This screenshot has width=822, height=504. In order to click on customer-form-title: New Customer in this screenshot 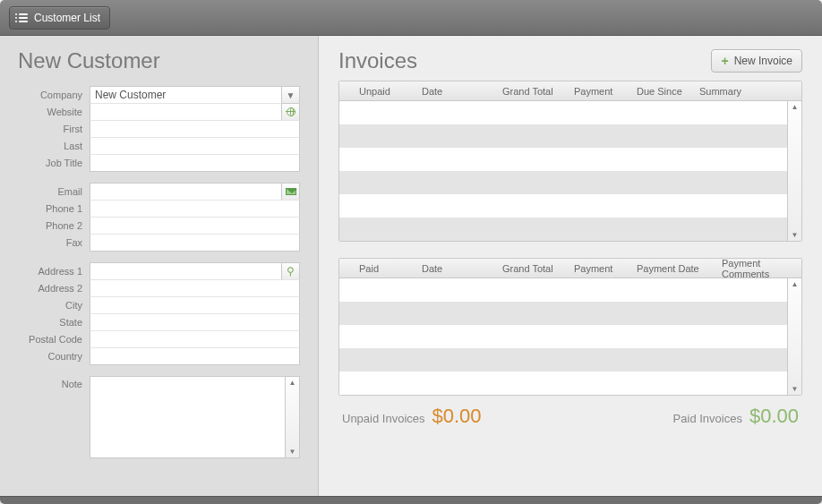, I will do `click(159, 61)`.